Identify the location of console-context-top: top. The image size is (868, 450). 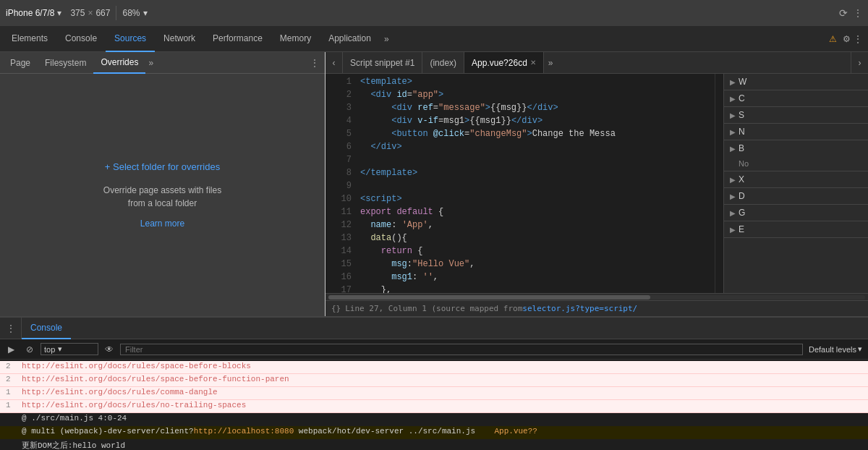
(49, 349).